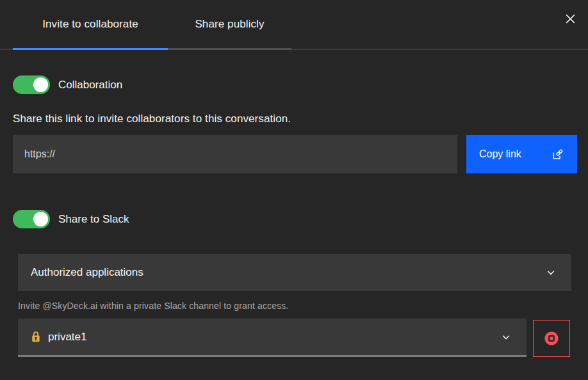 Image resolution: width=588 pixels, height=380 pixels. Describe the element at coordinates (294, 25) in the screenshot. I see `tabs-bar: Invite to collaborate Share publicly` at that location.